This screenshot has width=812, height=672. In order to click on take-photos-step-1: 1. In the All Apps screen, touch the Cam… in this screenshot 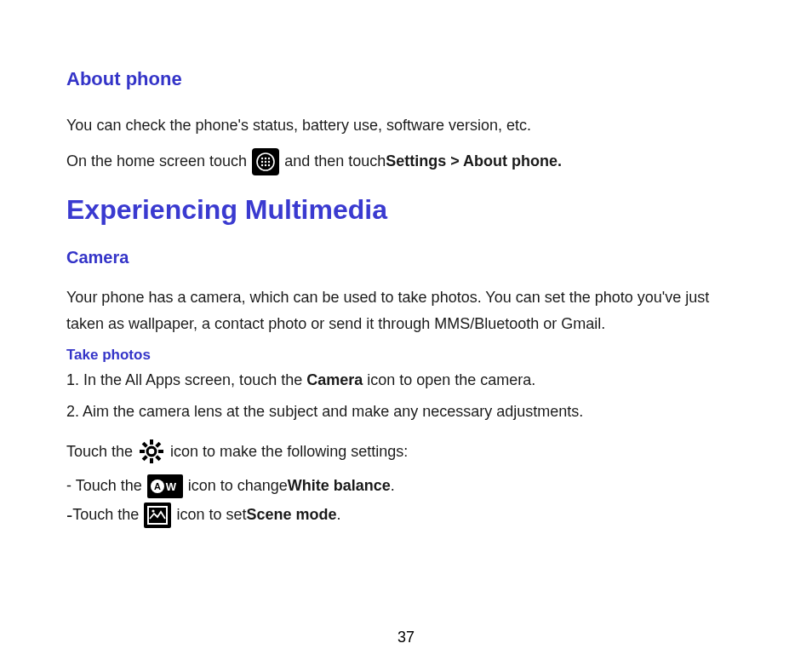, I will do `click(406, 381)`.